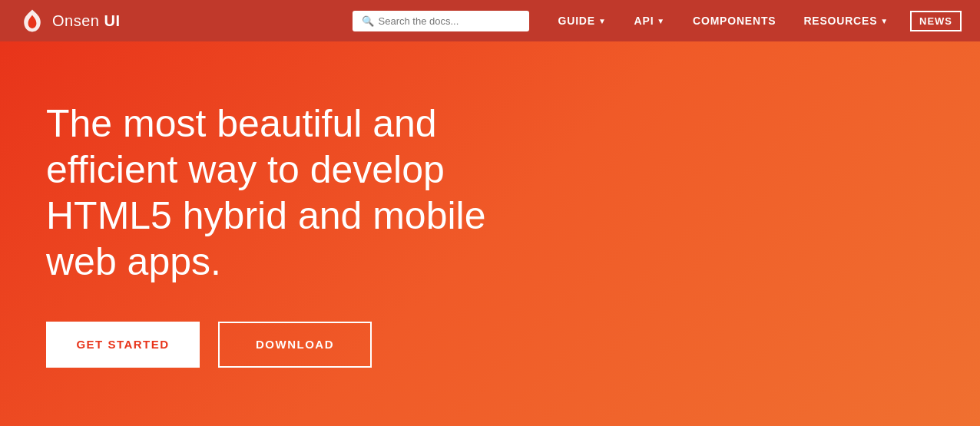 The width and height of the screenshot is (980, 426). What do you see at coordinates (650, 21) in the screenshot?
I see `nav-item-api: API ▼` at bounding box center [650, 21].